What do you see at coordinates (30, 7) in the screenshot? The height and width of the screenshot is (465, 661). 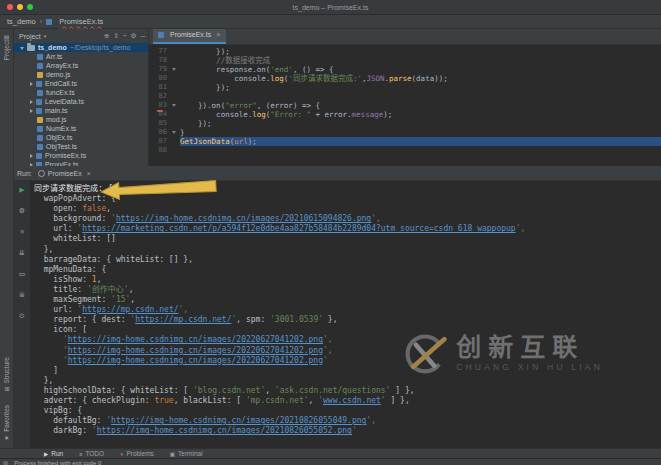 I see `zoom-window-button` at bounding box center [30, 7].